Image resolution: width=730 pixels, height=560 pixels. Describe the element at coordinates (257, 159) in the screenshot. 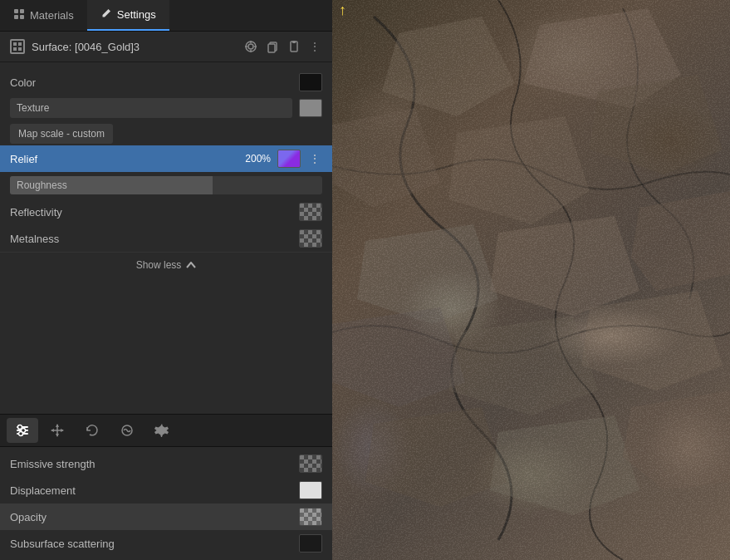

I see `relief-value: 200%` at that location.